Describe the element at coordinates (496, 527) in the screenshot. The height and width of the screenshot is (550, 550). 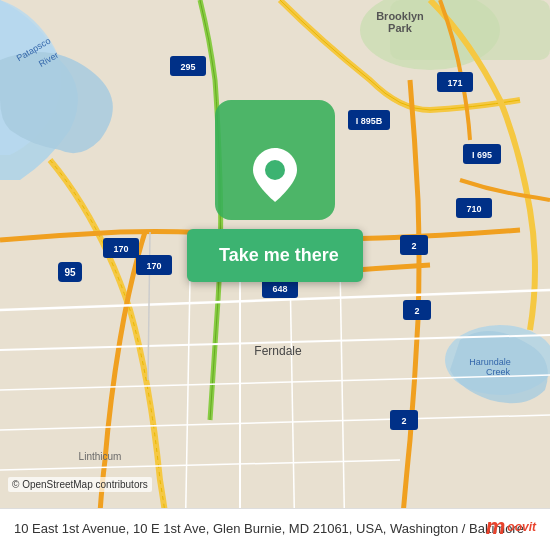
I see `moovit-m-letter: m` at that location.